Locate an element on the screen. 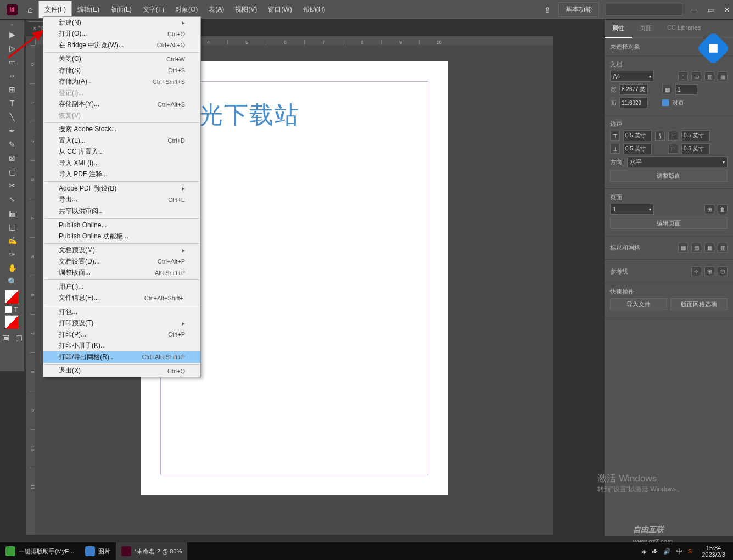 The image size is (733, 560). page-number-select: 1▾ is located at coordinates (632, 209).